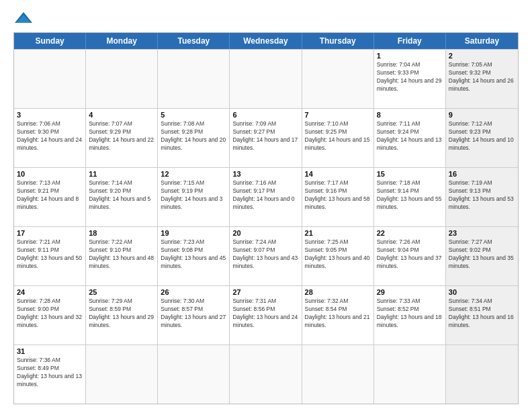 The height and width of the screenshot is (411, 532). Describe the element at coordinates (122, 255) in the screenshot. I see `day-info: Sunrise: 7:22 AM Sunset: 9:10 PM Dayligh…` at that location.